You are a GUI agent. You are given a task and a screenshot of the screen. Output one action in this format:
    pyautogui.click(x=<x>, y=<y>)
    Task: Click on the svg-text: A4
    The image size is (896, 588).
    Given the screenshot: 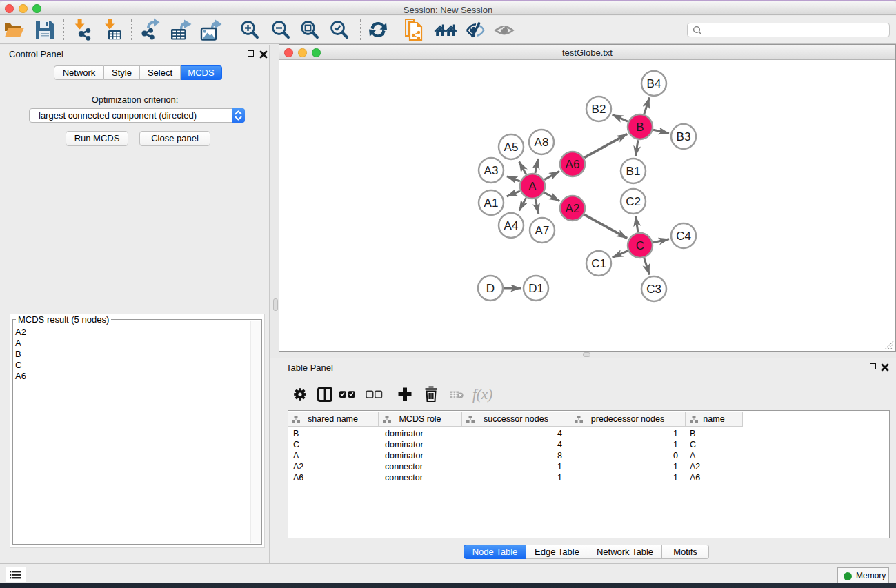 What is the action you would take?
    pyautogui.click(x=512, y=226)
    